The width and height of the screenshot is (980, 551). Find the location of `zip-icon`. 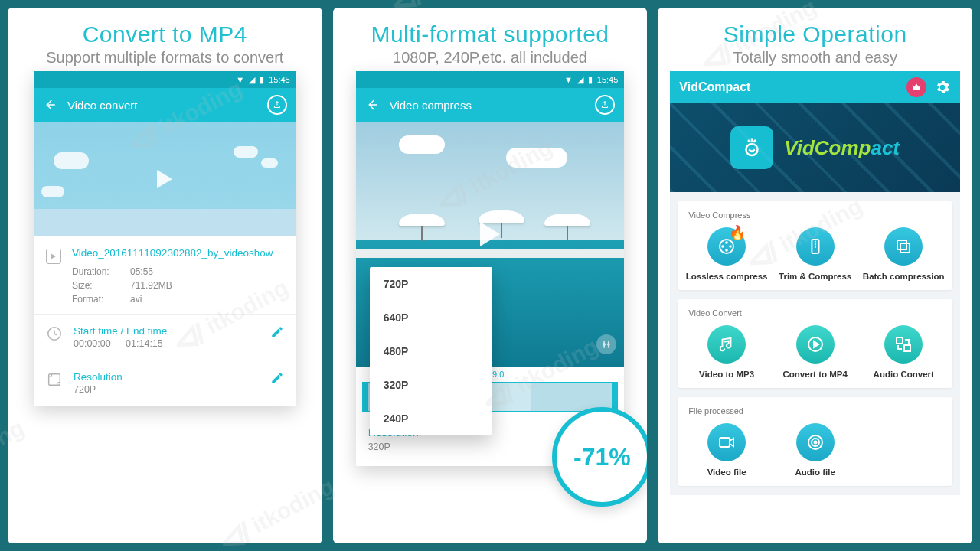

zip-icon is located at coordinates (815, 246).